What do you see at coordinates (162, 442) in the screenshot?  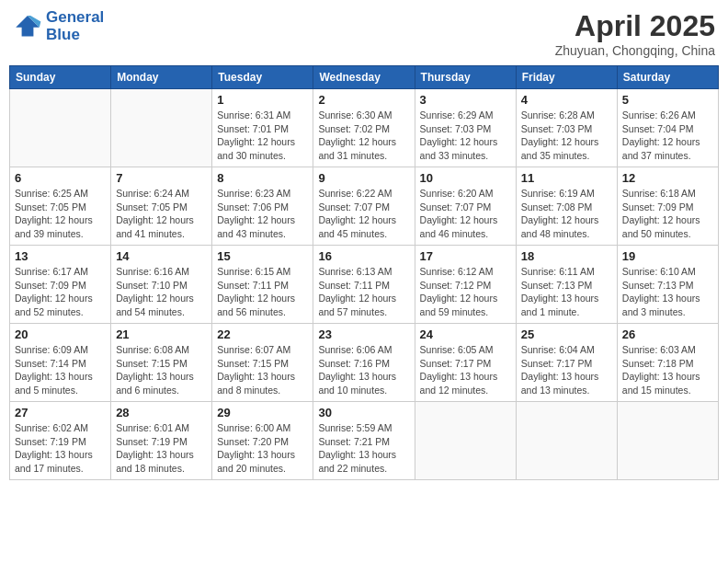 I see `calendar-cell: 28Sunrise: 6:01 AMSunset: 7:19 PMDayligh…` at bounding box center [162, 442].